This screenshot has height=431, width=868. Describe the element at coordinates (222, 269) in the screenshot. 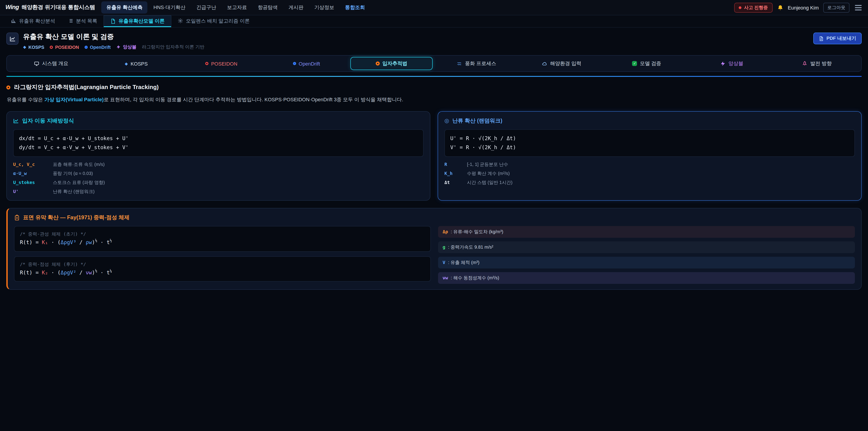

I see `fay-formula-late: /* 중력-점성 체제 (후기) */ R(t) = K₂ · (ΔρgV² /…` at that location.